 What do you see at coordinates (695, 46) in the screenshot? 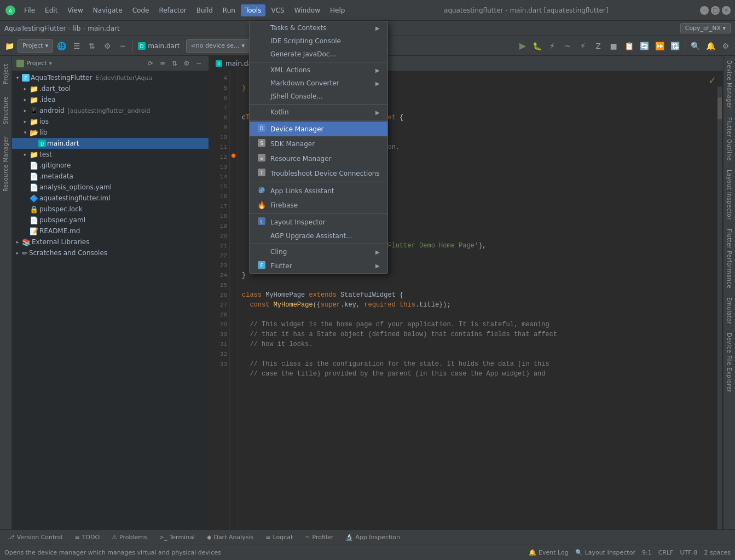
I see `search-button: 🔍` at bounding box center [695, 46].